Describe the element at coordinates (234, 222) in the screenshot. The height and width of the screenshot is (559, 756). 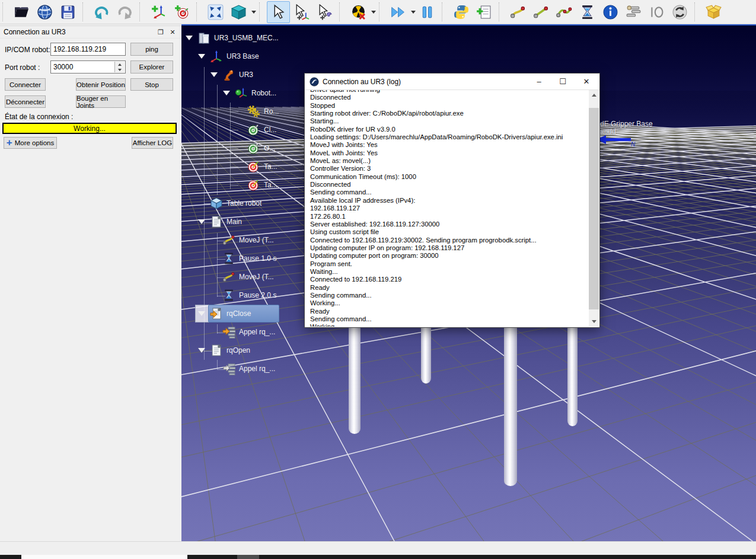
I see `tree-item-label: Main` at that location.